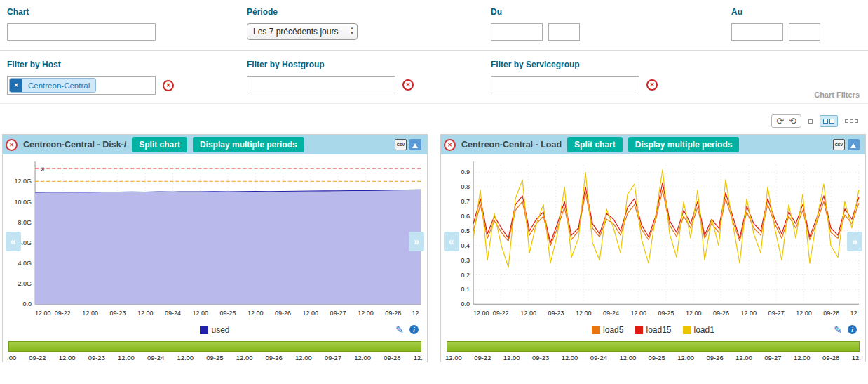 The image size is (868, 384). What do you see at coordinates (564, 32) in the screenshot?
I see `du-time-input` at bounding box center [564, 32].